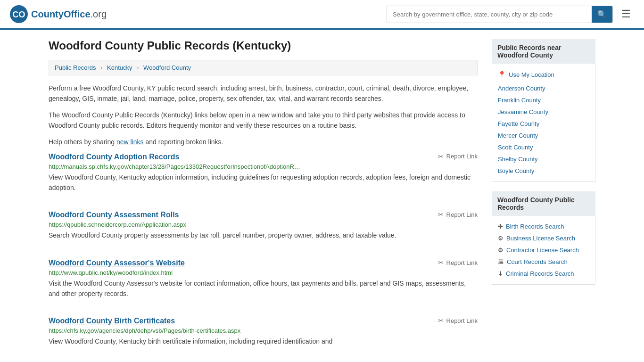 The image size is (644, 362). What do you see at coordinates (99, 14) in the screenshot?
I see `logo-suffix: .org` at bounding box center [99, 14].